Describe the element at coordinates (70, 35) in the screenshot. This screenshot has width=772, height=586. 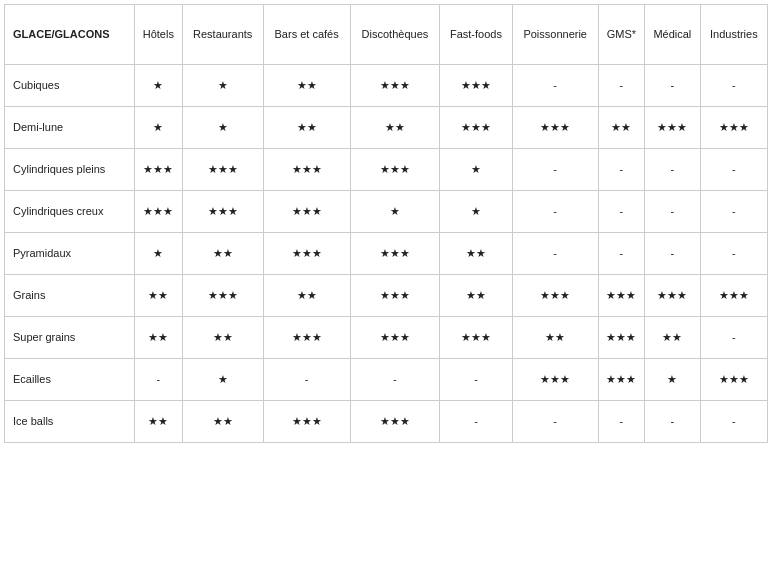
I see `col-header-product: GLACE/GLACONS` at that location.